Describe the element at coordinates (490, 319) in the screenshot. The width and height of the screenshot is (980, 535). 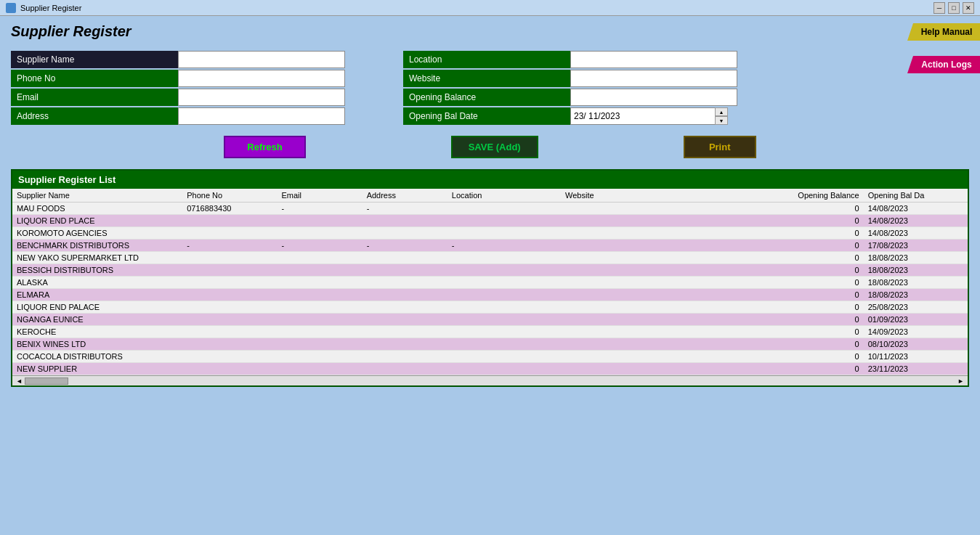
I see `table-row: NGANGA EUNICE001/09/2023` at that location.